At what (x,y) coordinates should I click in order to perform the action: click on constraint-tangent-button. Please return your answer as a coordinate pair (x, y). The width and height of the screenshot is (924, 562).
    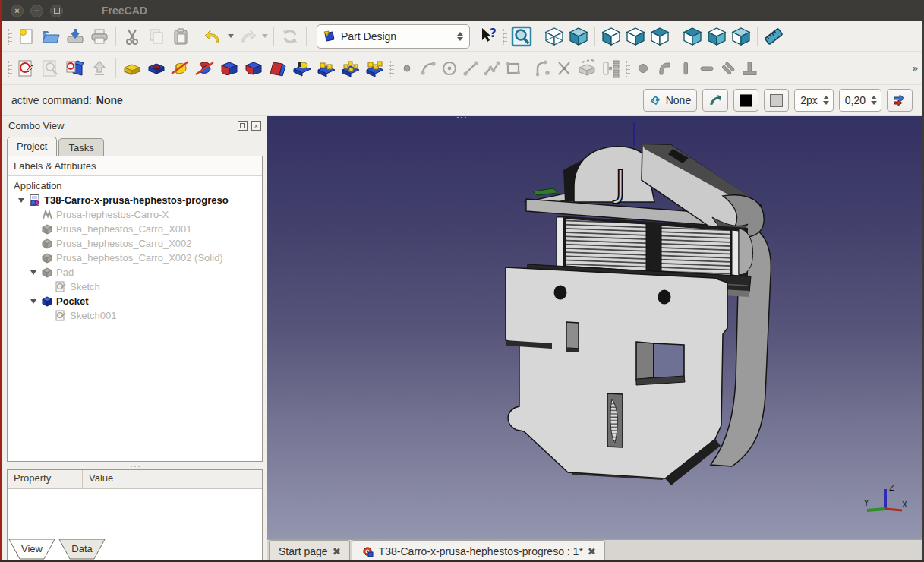
    Looking at the image, I should click on (664, 68).